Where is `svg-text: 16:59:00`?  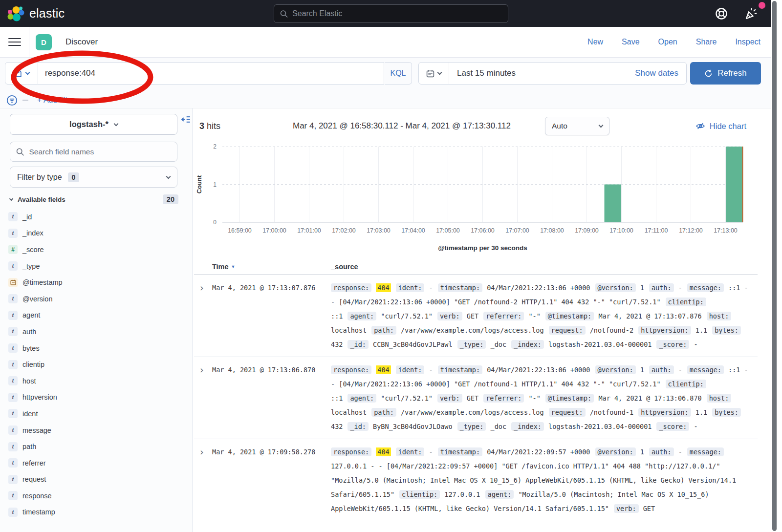
svg-text: 16:59:00 is located at coordinates (239, 231).